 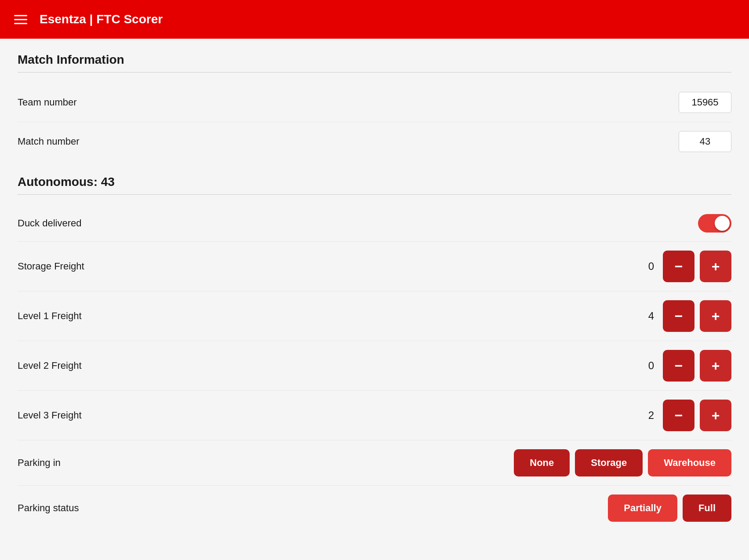 I want to click on parking-in-controls: None Storage Warehouse, so click(x=622, y=463).